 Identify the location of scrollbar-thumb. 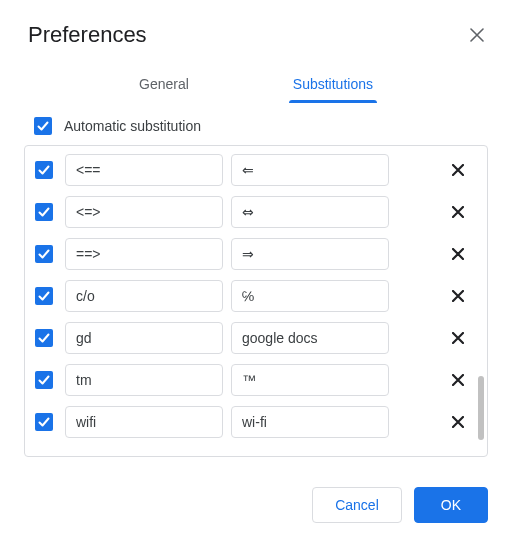
(481, 408).